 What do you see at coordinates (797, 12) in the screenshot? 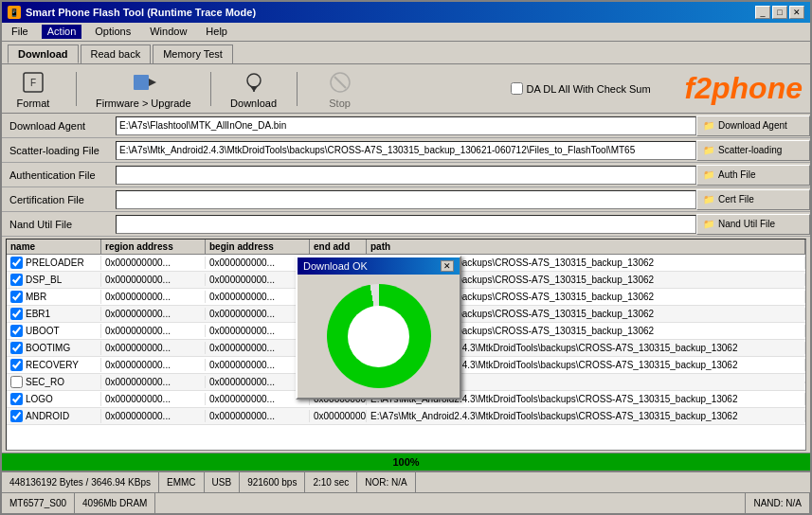
I see `close-button: ✕` at bounding box center [797, 12].